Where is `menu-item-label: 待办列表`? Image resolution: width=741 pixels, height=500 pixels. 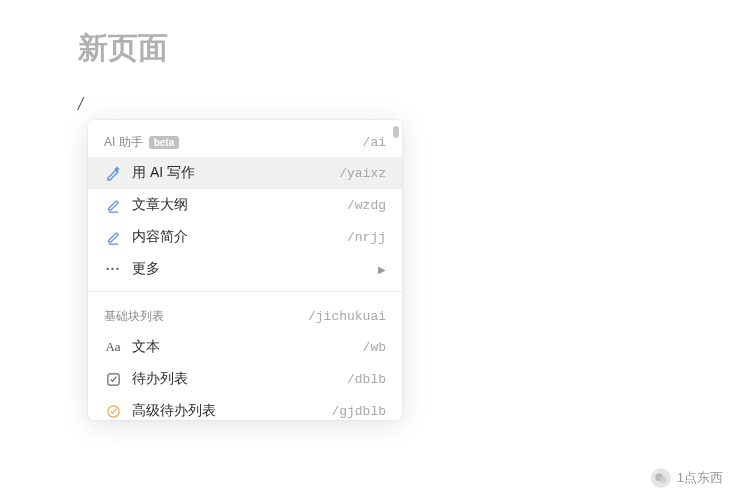 menu-item-label: 待办列表 is located at coordinates (160, 379).